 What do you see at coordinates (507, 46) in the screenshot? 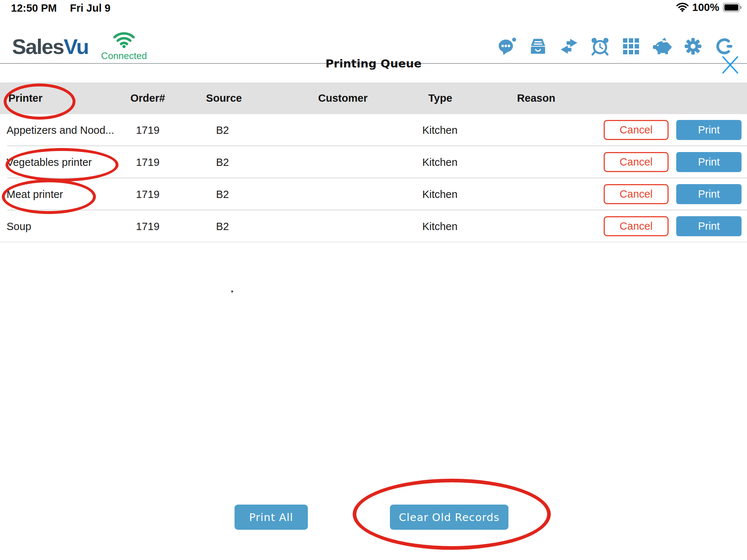
I see `messages-icon` at bounding box center [507, 46].